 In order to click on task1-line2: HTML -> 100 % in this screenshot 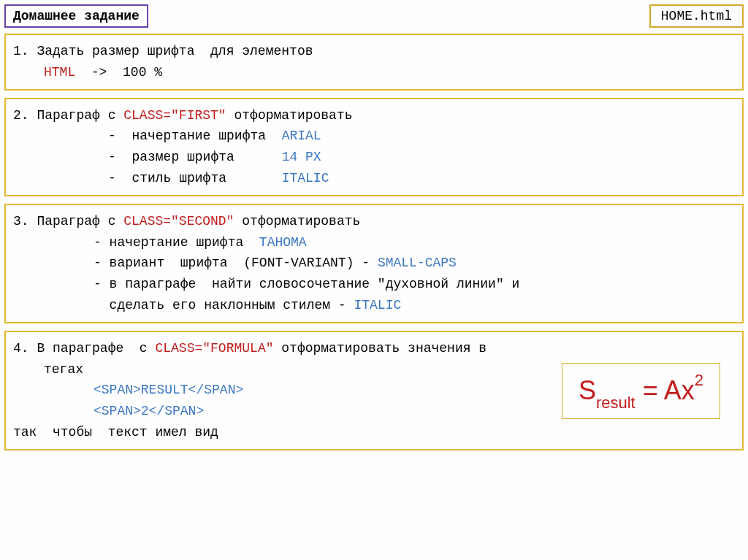, I will do `click(374, 73)`.